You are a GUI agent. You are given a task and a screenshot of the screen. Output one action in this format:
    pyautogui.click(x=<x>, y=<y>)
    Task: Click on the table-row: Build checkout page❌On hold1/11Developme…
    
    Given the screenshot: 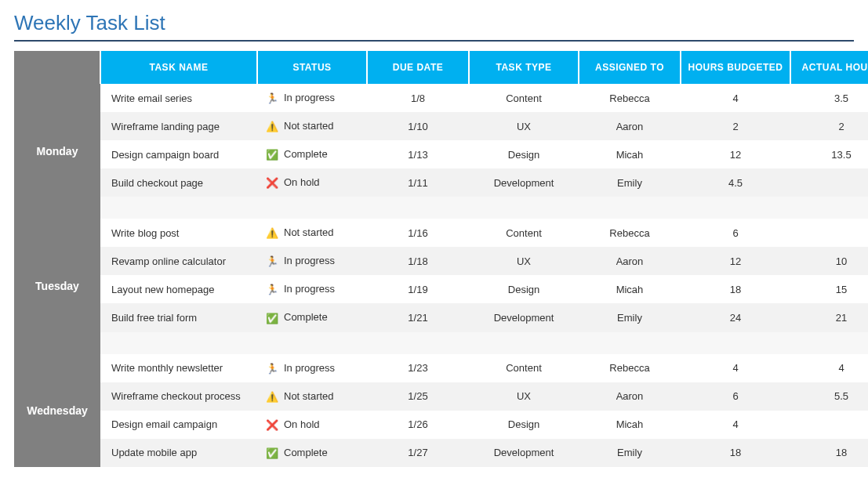 What is the action you would take?
    pyautogui.click(x=441, y=183)
    